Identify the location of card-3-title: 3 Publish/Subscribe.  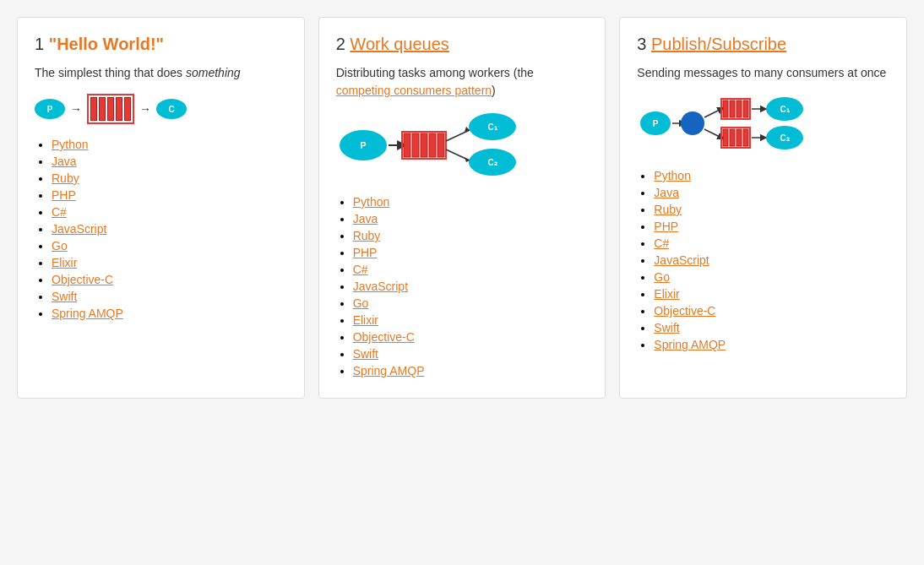
(764, 44).